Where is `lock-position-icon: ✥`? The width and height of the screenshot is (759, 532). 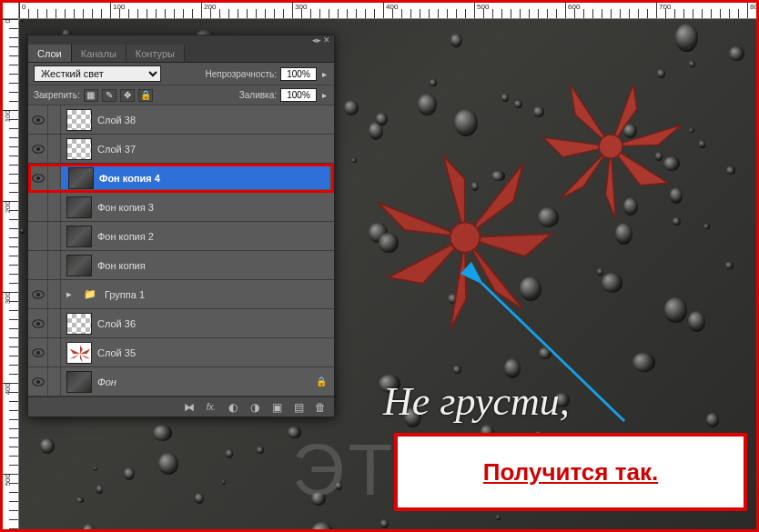
lock-position-icon: ✥ is located at coordinates (127, 95).